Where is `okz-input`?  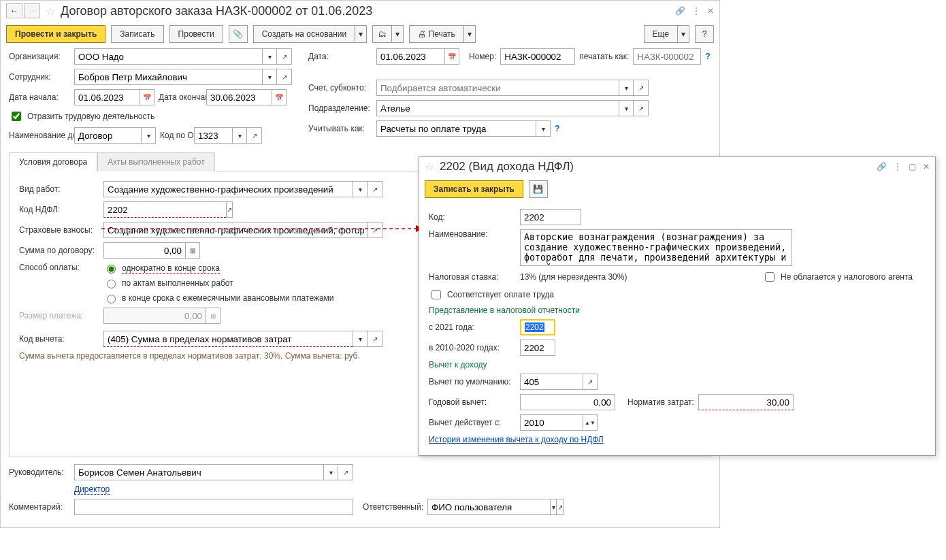 okz-input is located at coordinates (213, 135).